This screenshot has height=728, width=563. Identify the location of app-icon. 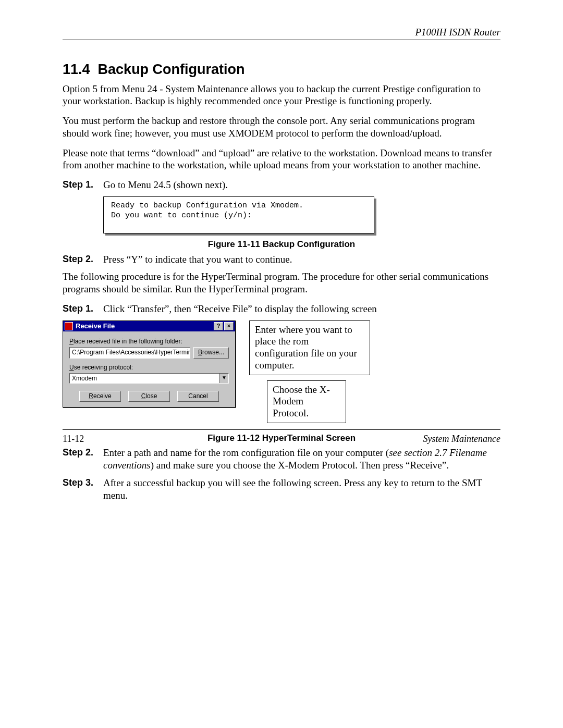
(69, 326).